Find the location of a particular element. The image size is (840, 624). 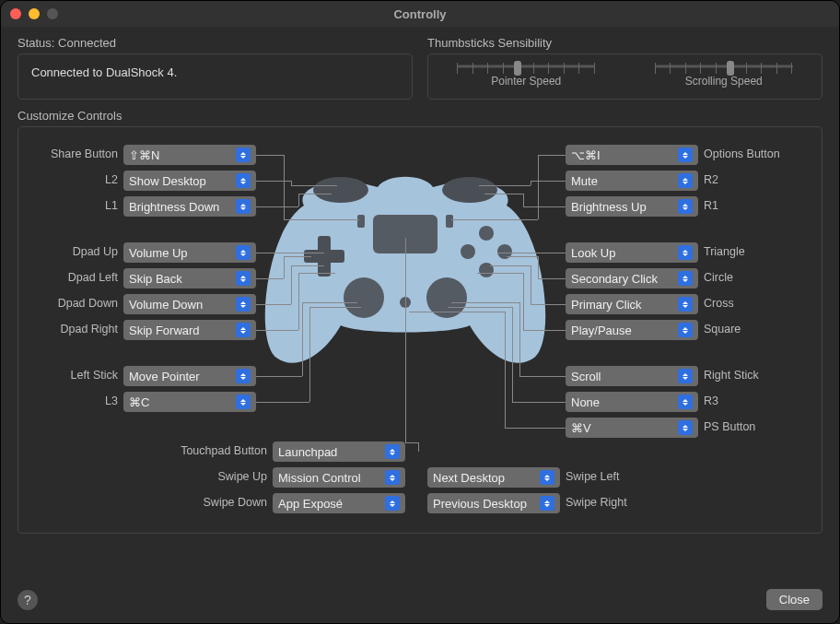

circle-select: Secondary Click is located at coordinates (632, 278).